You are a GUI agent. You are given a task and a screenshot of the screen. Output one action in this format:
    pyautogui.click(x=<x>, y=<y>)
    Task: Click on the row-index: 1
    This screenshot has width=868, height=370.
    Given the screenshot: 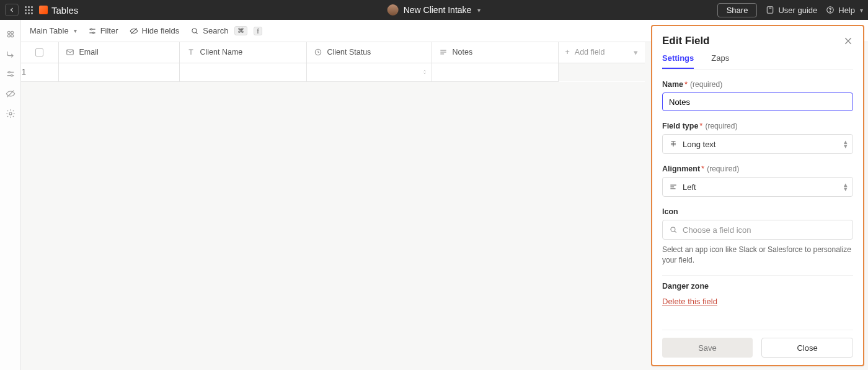 What is the action you would take?
    pyautogui.click(x=40, y=72)
    